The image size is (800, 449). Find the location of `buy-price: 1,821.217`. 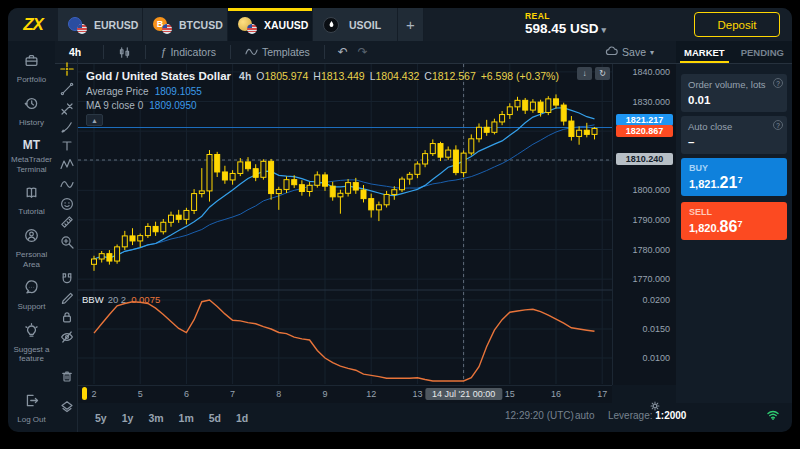

buy-price: 1,821.217 is located at coordinates (734, 183).